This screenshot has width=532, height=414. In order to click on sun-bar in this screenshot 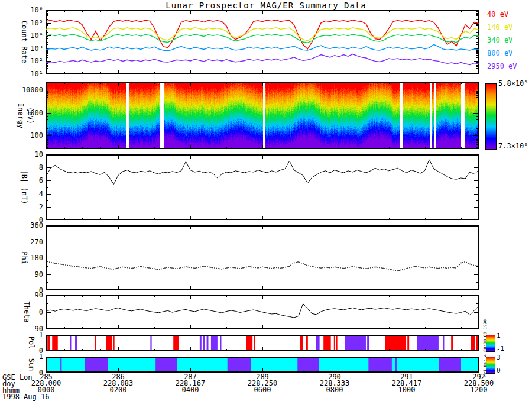, I will do `click(262, 364)`.